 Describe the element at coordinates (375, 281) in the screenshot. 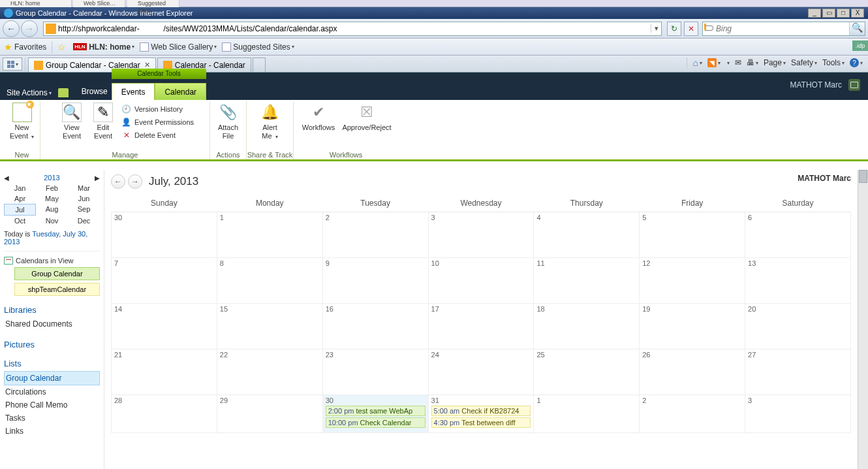

I see `calendar-cell: 9` at that location.